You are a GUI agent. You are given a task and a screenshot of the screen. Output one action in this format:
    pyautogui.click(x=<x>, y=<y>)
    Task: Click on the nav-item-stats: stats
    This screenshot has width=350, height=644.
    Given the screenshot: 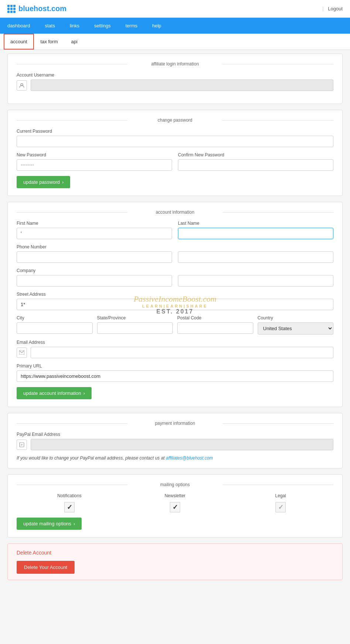 What is the action you would take?
    pyautogui.click(x=49, y=26)
    